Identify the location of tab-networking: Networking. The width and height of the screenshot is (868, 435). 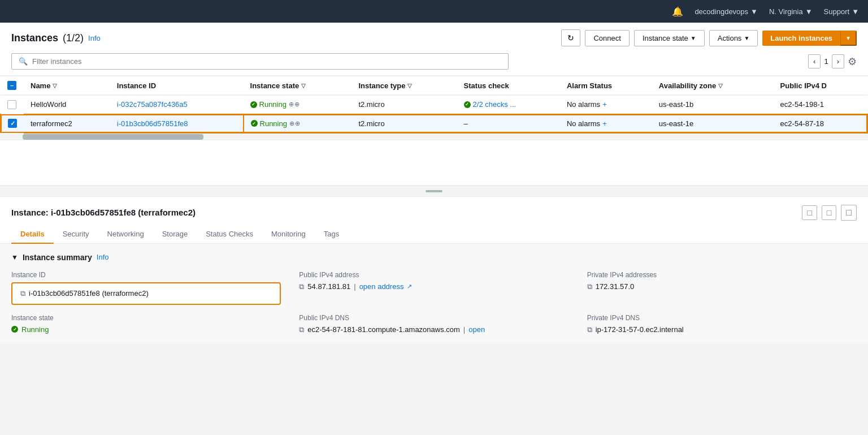
(125, 234).